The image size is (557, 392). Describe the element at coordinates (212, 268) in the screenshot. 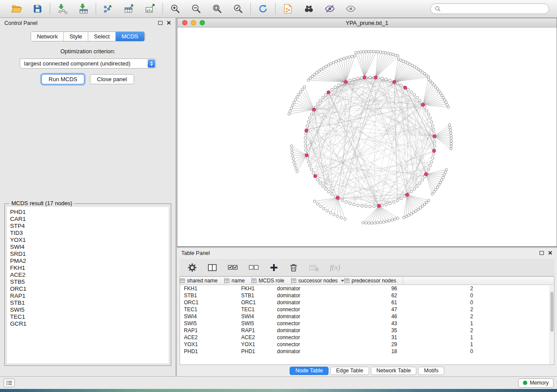

I see `show-columns-button` at that location.